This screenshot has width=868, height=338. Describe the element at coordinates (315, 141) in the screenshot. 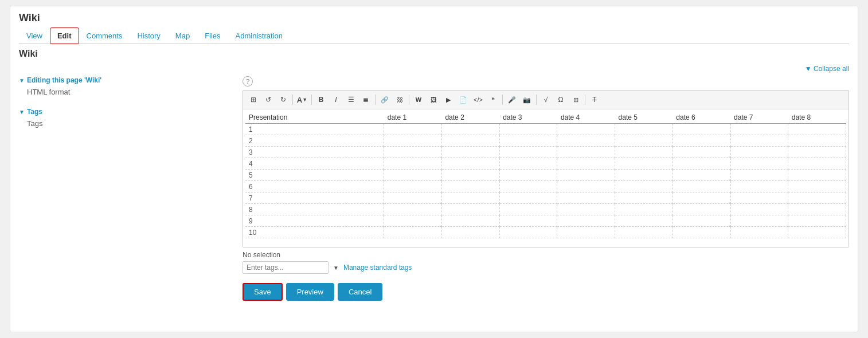

I see `table-cell-presentation: 2` at that location.